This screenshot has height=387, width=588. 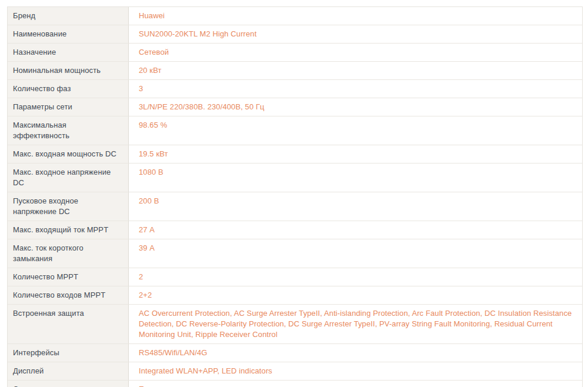 I want to click on spec-label: Наименование, so click(x=68, y=34).